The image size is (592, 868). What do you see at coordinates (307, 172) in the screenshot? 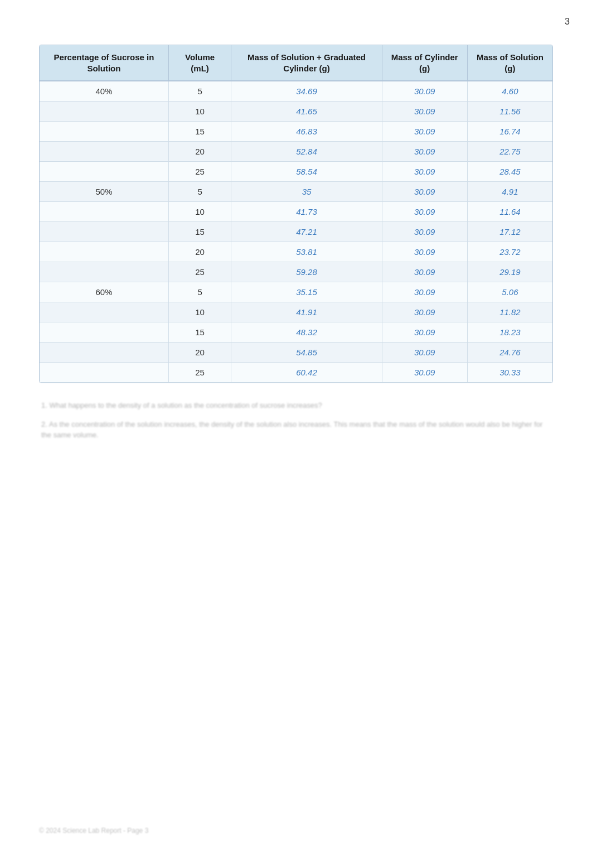
I see `cell-mass-sol-grad: 58.54` at bounding box center [307, 172].